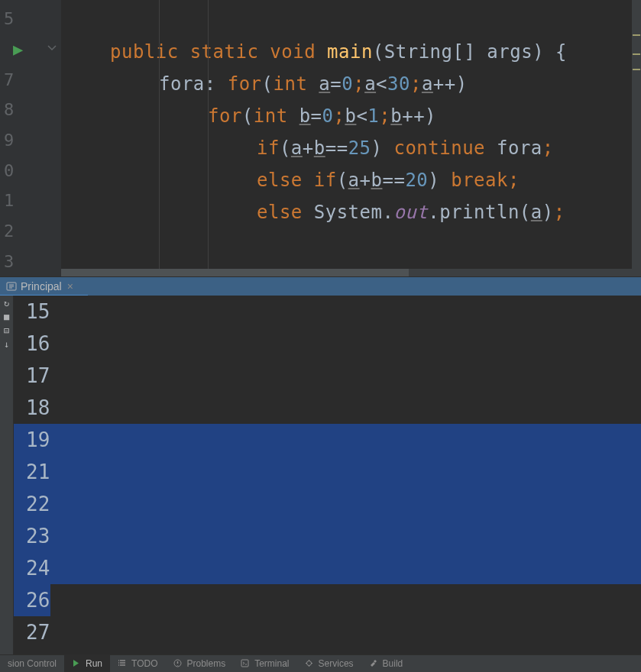 Image resolution: width=641 pixels, height=672 pixels. Describe the element at coordinates (374, 664) in the screenshot. I see `hammer-icon` at that location.